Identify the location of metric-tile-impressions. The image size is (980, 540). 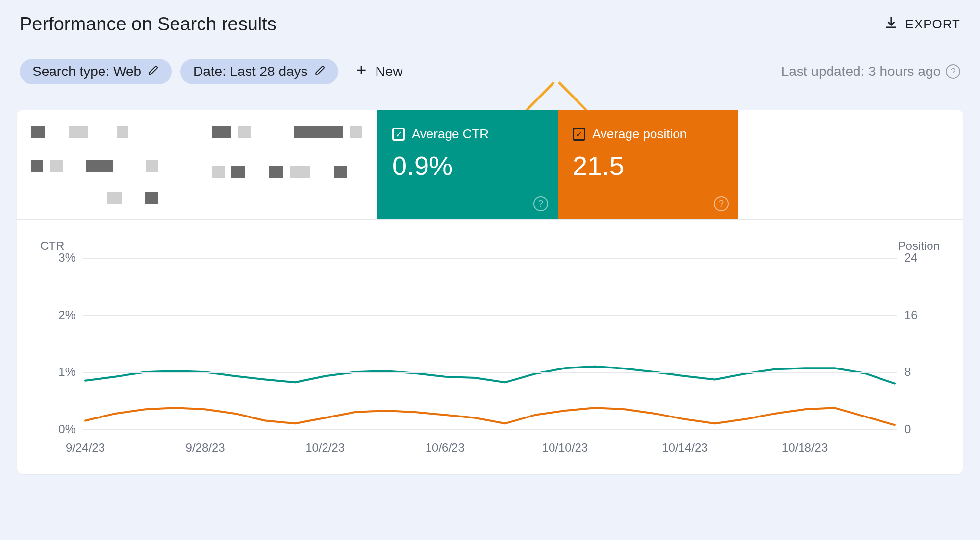
(287, 165).